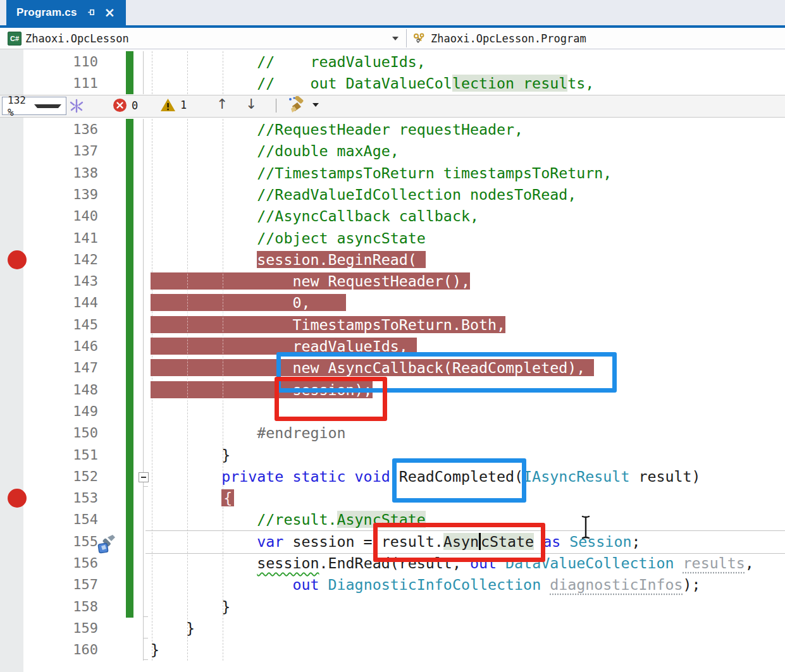 Image resolution: width=785 pixels, height=672 pixels. Describe the element at coordinates (155, 650) in the screenshot. I see `code-line-160: }` at that location.